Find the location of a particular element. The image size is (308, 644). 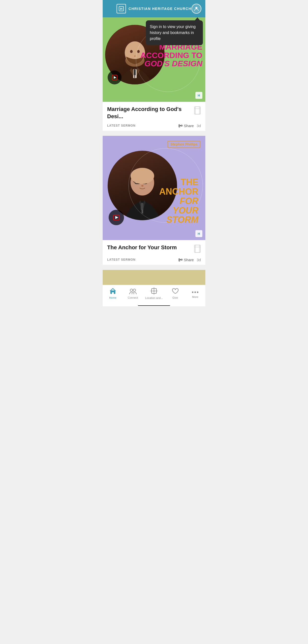

bottom-nav: Home Connect Location and is located at coordinates (154, 295).